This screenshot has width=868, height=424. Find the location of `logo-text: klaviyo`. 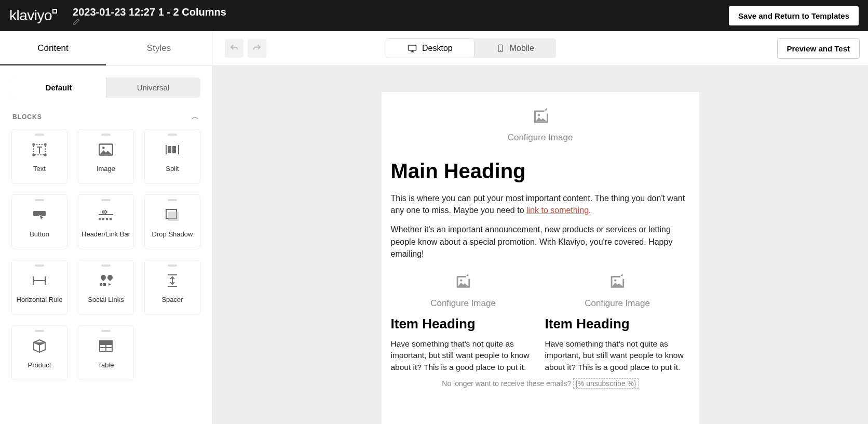

logo-text: klaviyo is located at coordinates (31, 16).